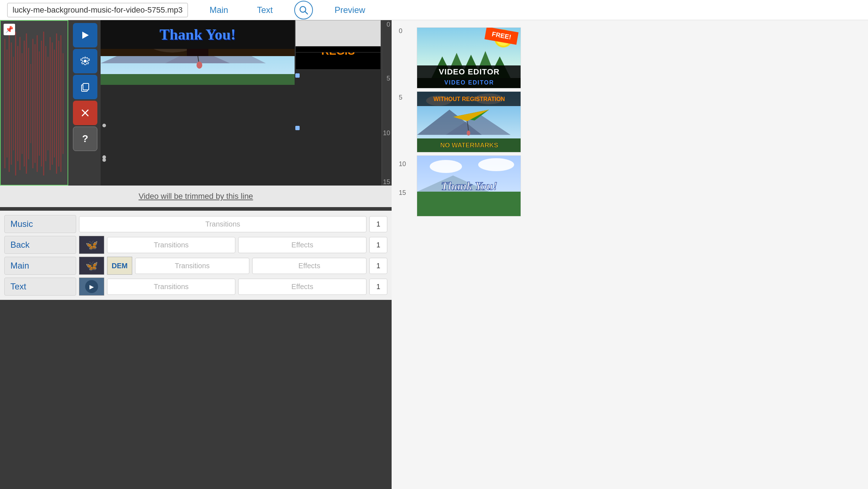  Describe the element at coordinates (388, 78) in the screenshot. I see `ruler-5: 5` at that location.